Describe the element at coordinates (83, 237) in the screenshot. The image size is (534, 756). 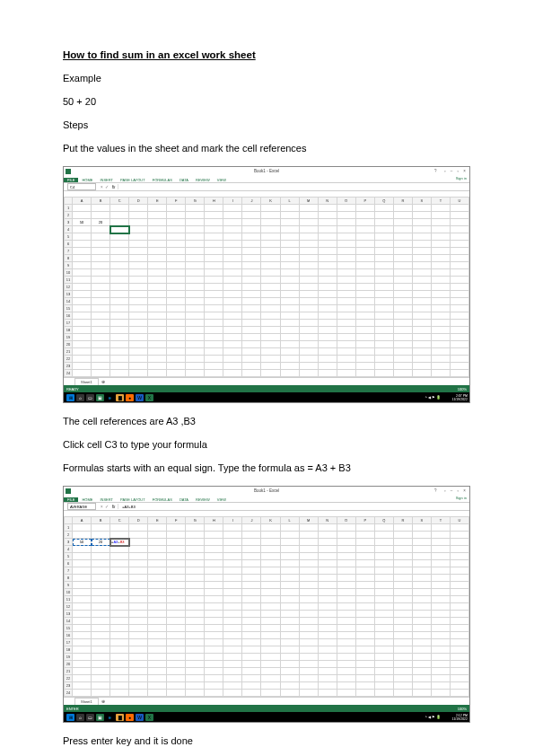
I see `cell-A5` at that location.